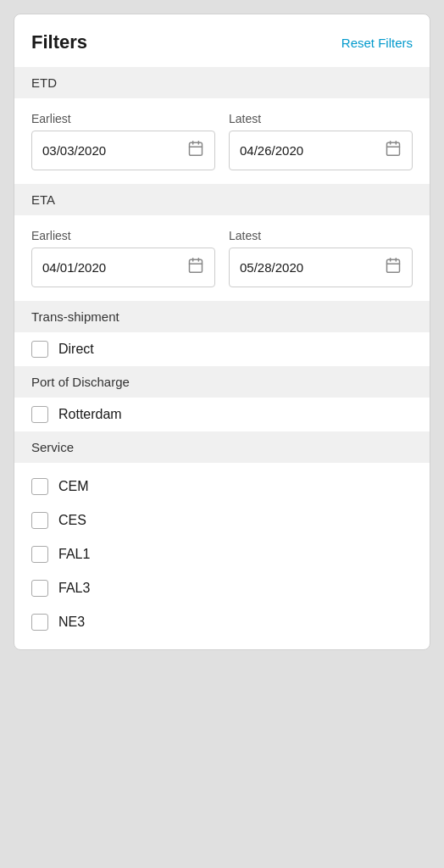  What do you see at coordinates (320, 268) in the screenshot?
I see `eta-latest-input: 05/28/2020` at bounding box center [320, 268].